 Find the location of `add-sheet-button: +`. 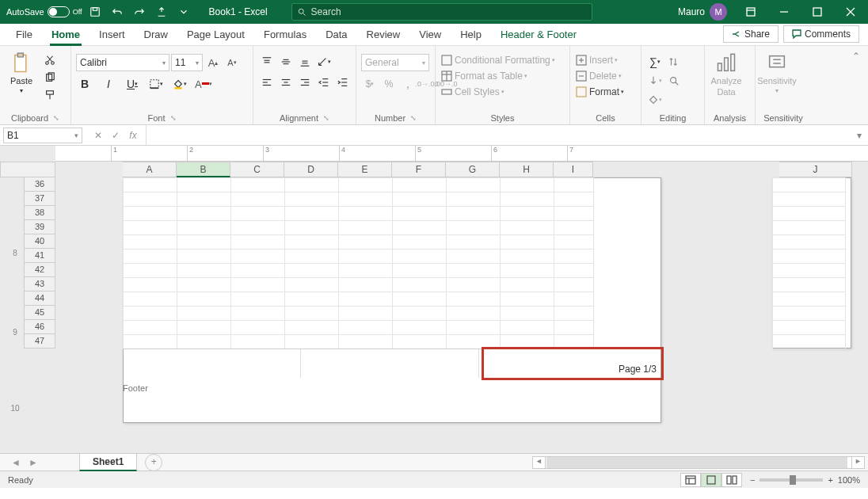

add-sheet-button: + is located at coordinates (154, 463).